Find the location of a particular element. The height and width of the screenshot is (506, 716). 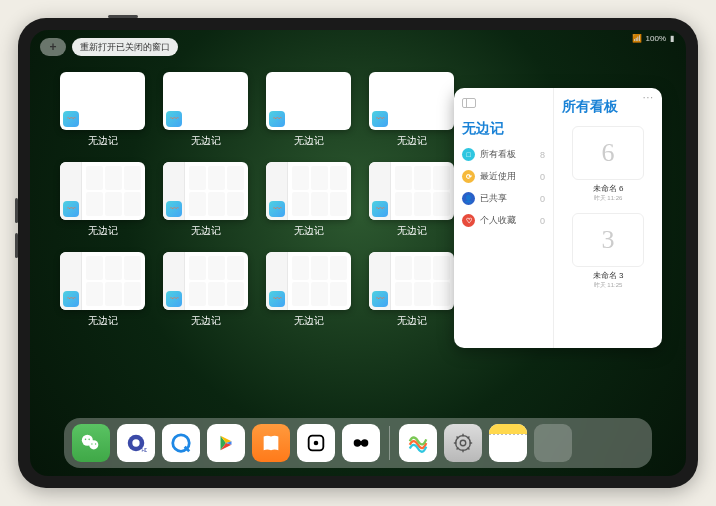

status-bar: 📶 100% ▮ is located at coordinates (653, 38).